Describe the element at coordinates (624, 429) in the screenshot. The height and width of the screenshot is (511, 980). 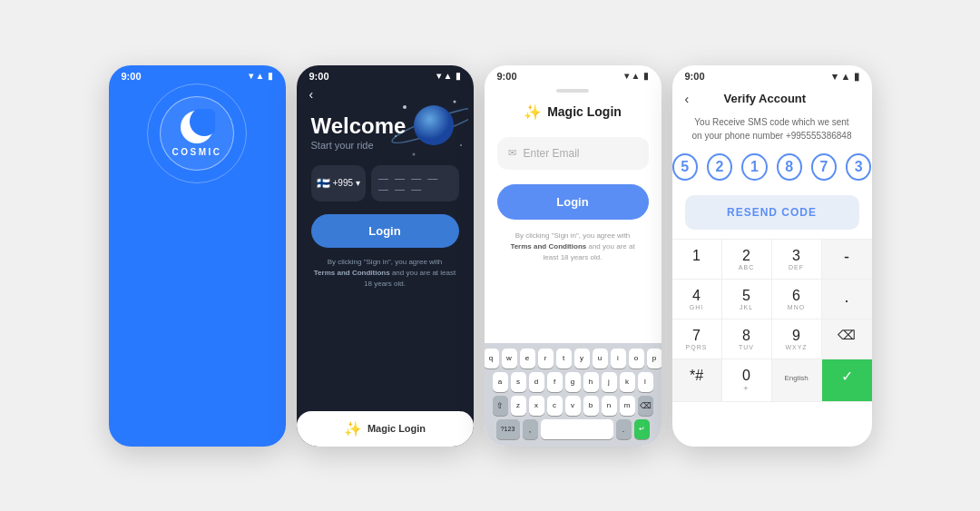
I see `key-period: .` at that location.